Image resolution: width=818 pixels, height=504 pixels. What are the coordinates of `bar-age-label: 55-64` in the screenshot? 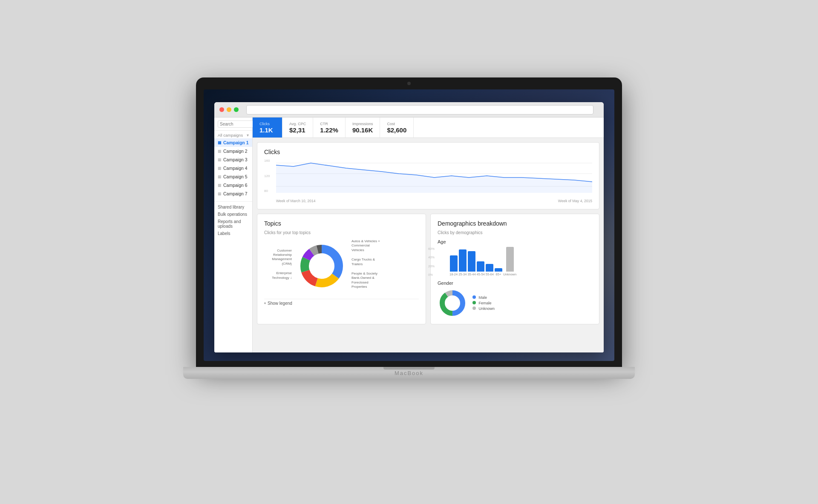 It's located at (490, 274).